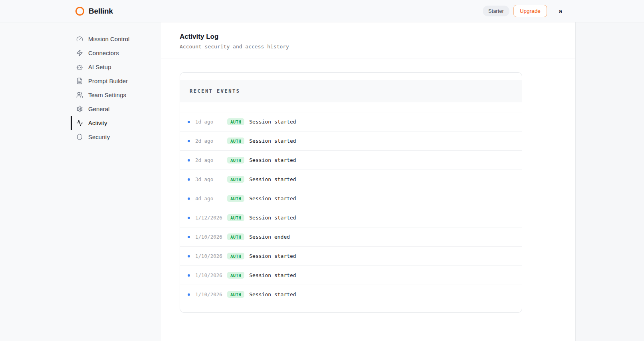  I want to click on sidebar-item-security: Security, so click(116, 137).